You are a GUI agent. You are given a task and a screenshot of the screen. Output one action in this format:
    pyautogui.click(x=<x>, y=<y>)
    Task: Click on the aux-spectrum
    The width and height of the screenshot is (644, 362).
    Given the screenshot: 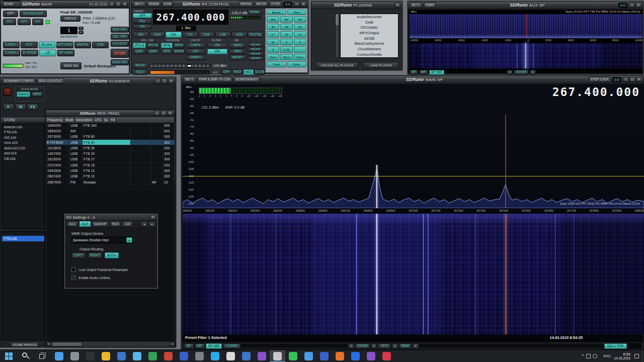 What is the action you would take?
    pyautogui.click(x=526, y=26)
    